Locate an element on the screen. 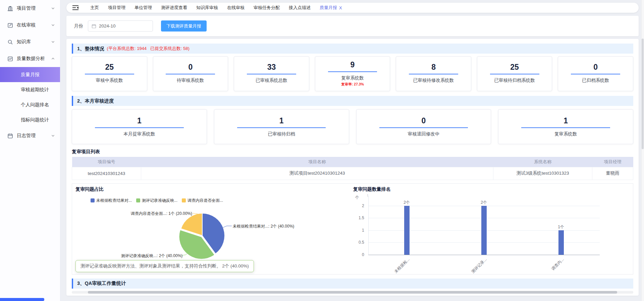  nav-tab-unit-management: 单位管理 is located at coordinates (143, 8).